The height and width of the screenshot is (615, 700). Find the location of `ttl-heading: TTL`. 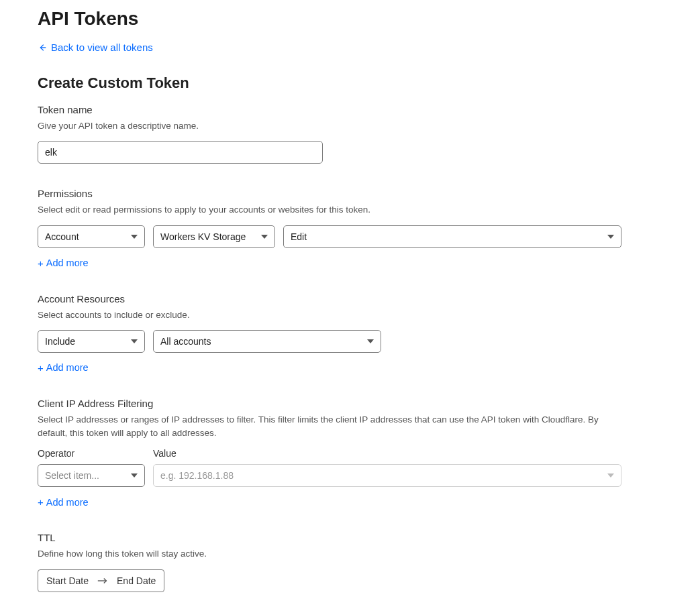

ttl-heading: TTL is located at coordinates (350, 538).